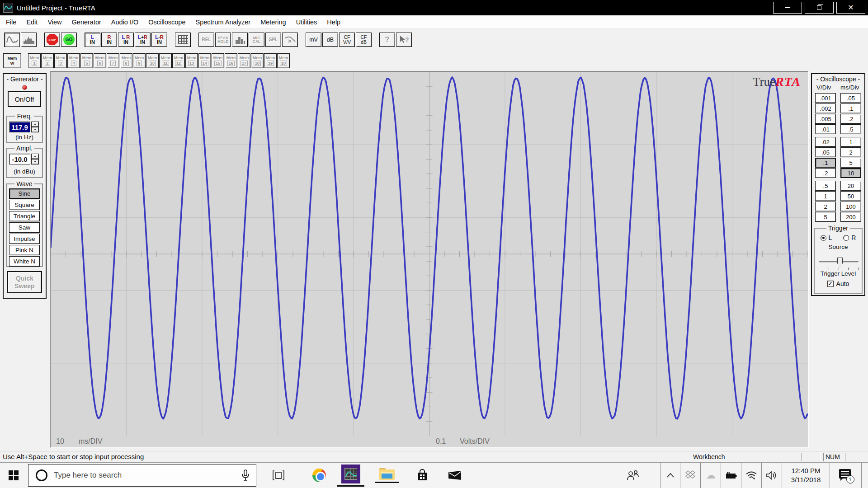 This screenshot has width=868, height=488. I want to click on wave-square-button: Square, so click(24, 205).